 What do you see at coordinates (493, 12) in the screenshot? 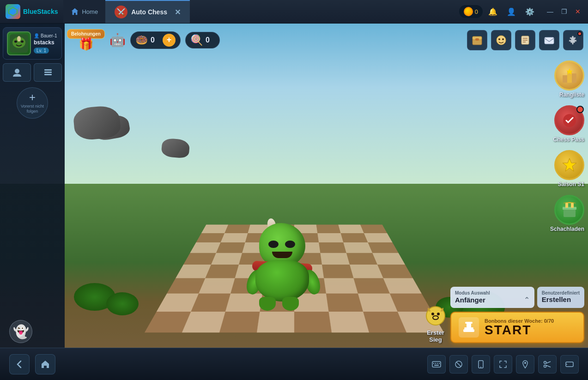
I see `notification-btn: 🔔` at bounding box center [493, 12].